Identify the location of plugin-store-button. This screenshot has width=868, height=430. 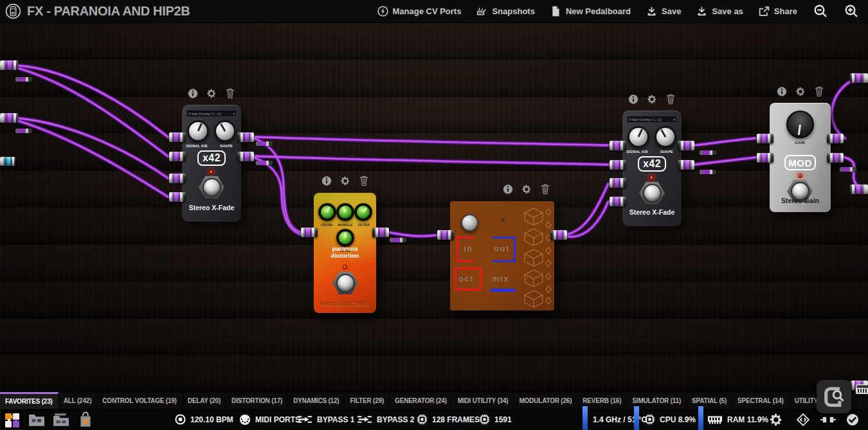
(86, 419).